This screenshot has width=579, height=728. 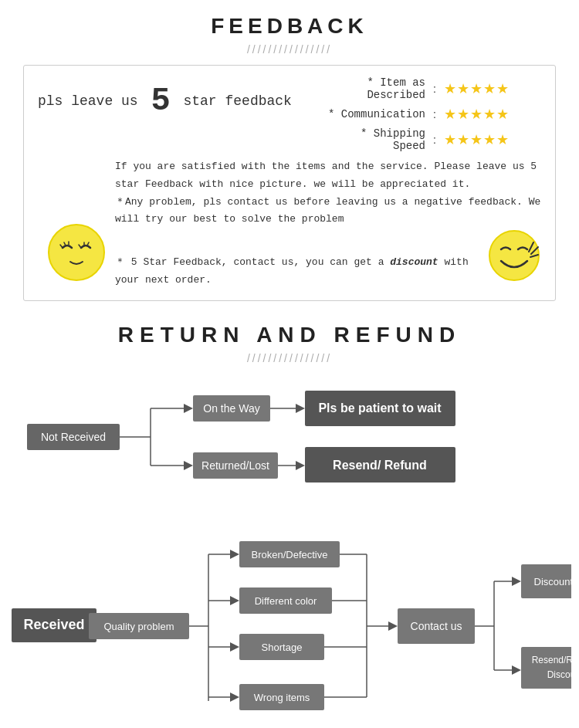 What do you see at coordinates (286, 601) in the screenshot?
I see `svg-text: Different color` at bounding box center [286, 601].